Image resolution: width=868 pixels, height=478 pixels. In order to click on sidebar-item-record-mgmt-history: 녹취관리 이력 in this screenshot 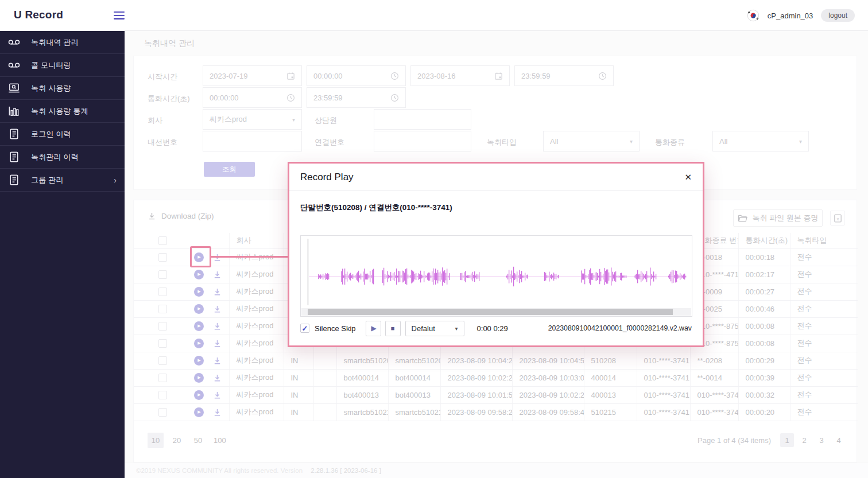, I will do `click(62, 157)`.